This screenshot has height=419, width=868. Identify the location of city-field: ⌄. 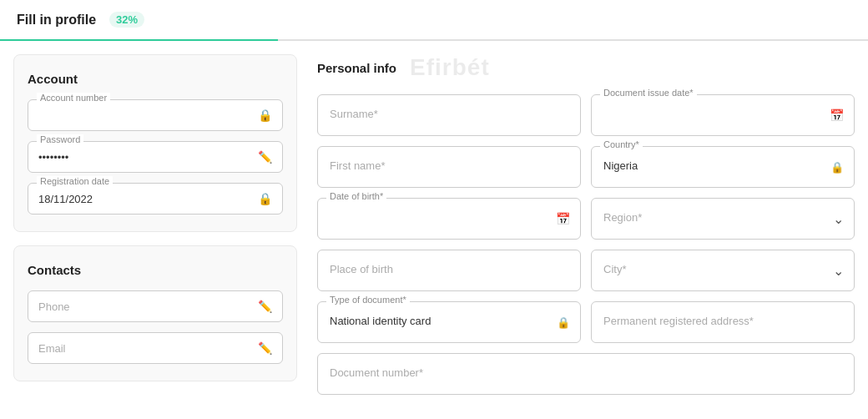
(723, 270).